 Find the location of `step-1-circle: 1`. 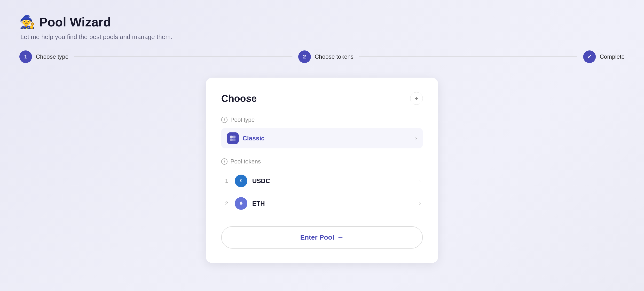

step-1-circle: 1 is located at coordinates (26, 57).